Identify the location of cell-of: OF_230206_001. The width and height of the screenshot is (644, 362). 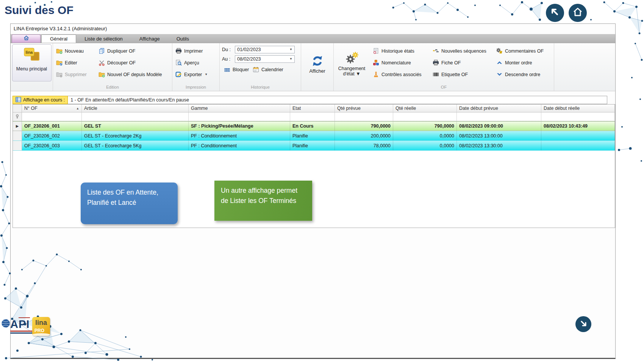
(52, 126).